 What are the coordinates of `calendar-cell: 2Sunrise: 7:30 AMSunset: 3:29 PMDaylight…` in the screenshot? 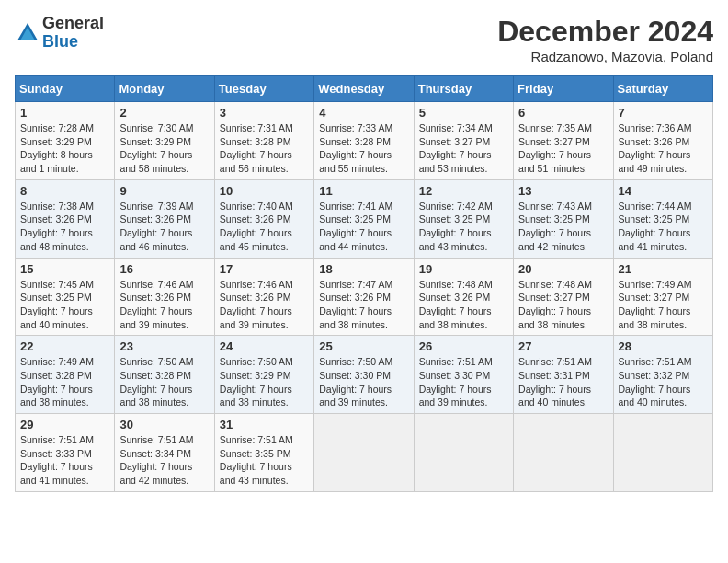 It's located at (165, 142).